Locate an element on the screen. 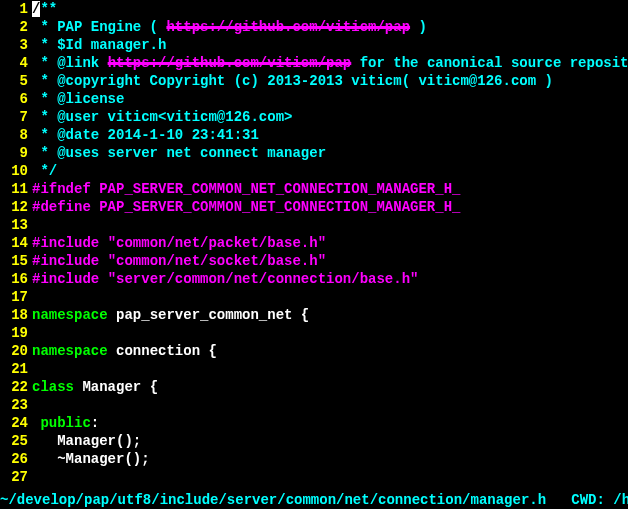 This screenshot has width=628, height=509. line-content: #include "common/net/packet/base.h" is located at coordinates (330, 243).